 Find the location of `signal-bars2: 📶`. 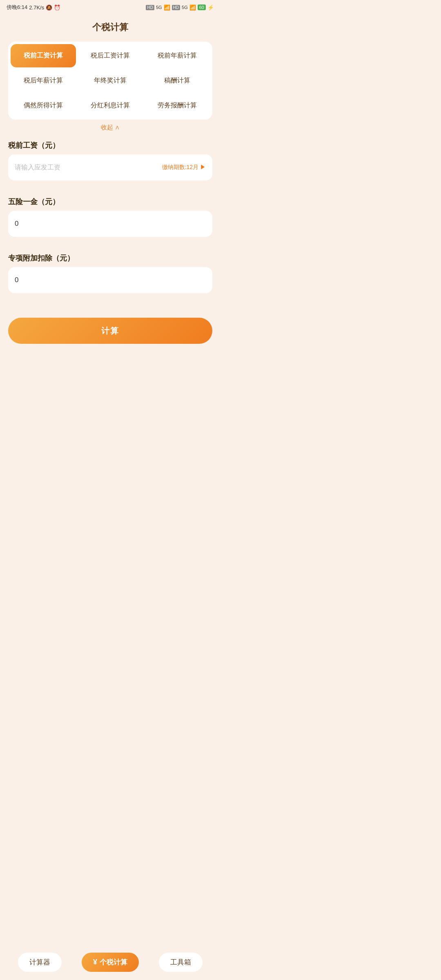

signal-bars2: 📶 is located at coordinates (193, 7).